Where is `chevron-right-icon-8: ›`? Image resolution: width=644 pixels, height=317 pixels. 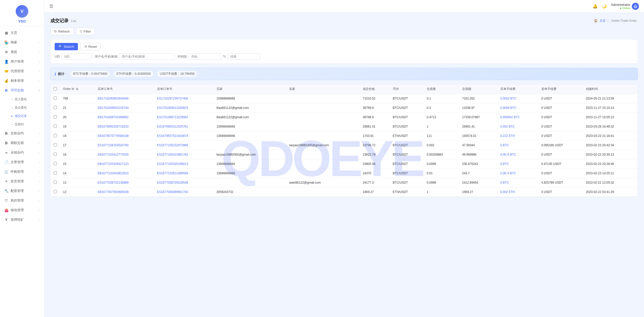
chevron-right-icon-8: › is located at coordinates (39, 153).